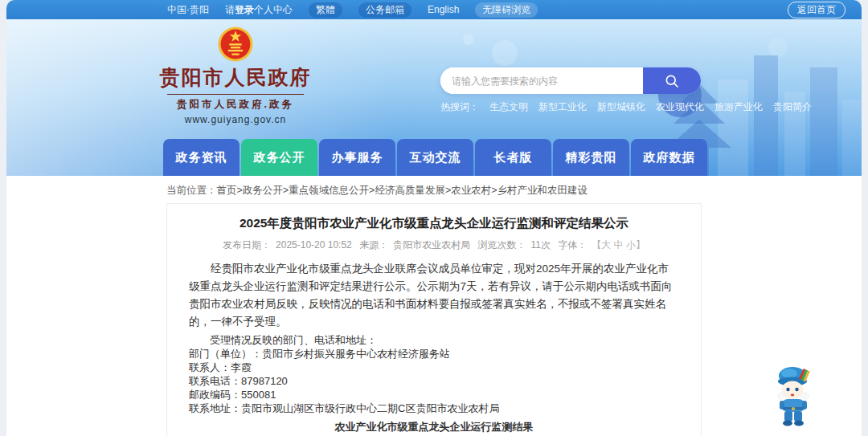 The width and height of the screenshot is (868, 436). I want to click on brand-divider, so click(235, 95).